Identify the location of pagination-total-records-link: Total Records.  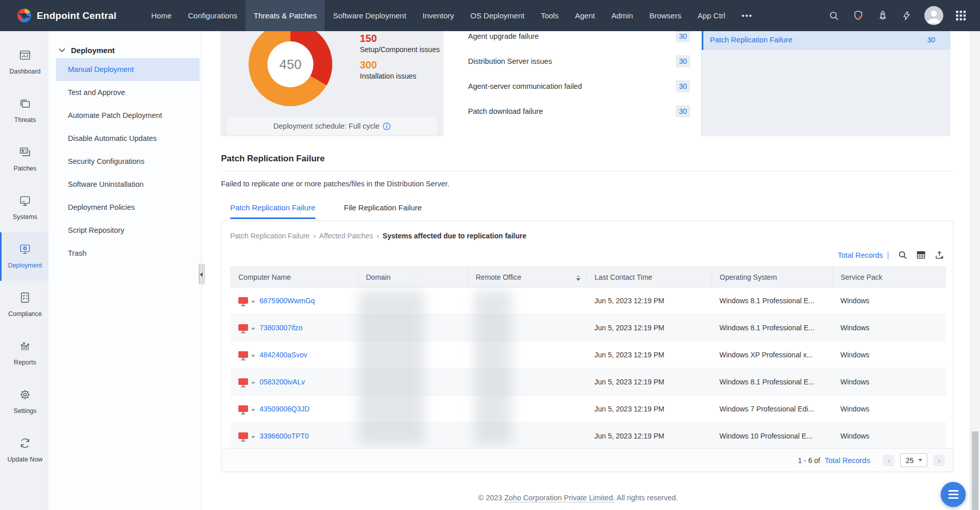
(847, 460).